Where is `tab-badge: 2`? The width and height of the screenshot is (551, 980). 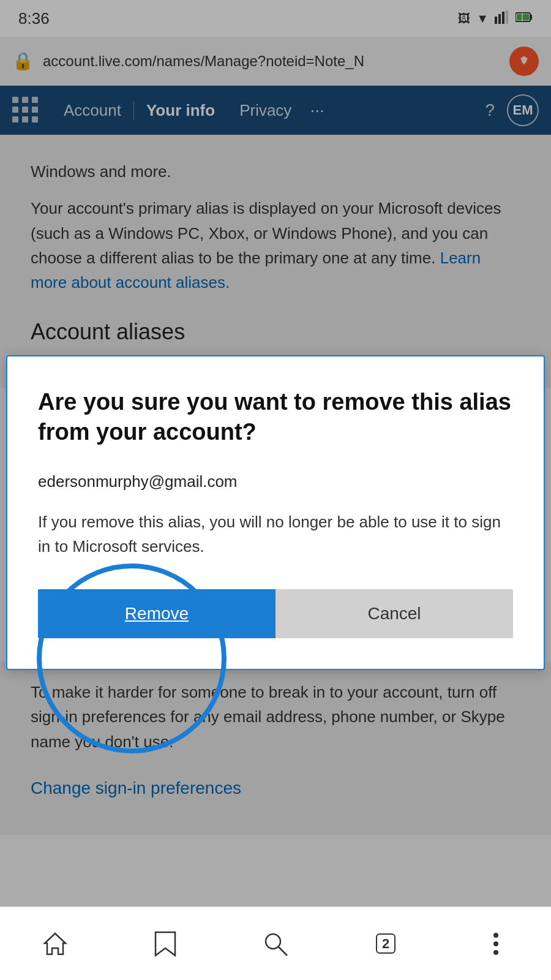 tab-badge: 2 is located at coordinates (386, 944).